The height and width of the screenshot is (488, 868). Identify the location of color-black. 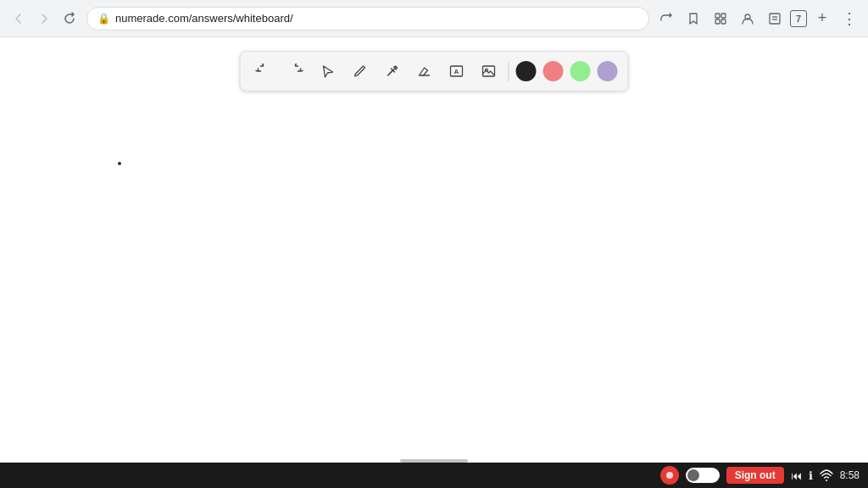
(526, 71).